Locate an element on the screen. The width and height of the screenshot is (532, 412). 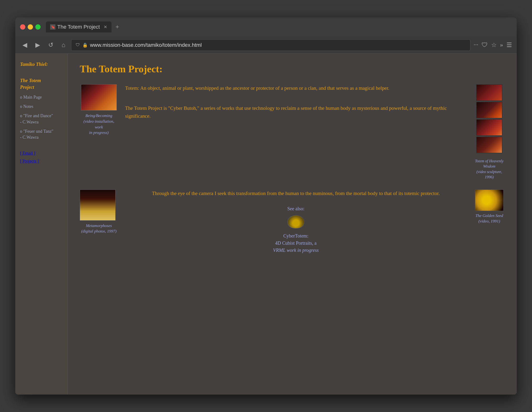
more-options-icon: ··· is located at coordinates (476, 45).